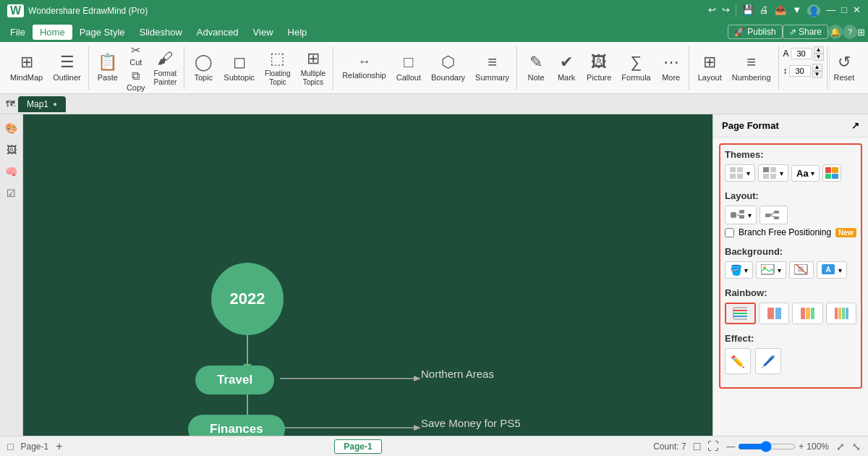 This screenshot has height=456, width=868. I want to click on cut-icon: ✂, so click(136, 51).